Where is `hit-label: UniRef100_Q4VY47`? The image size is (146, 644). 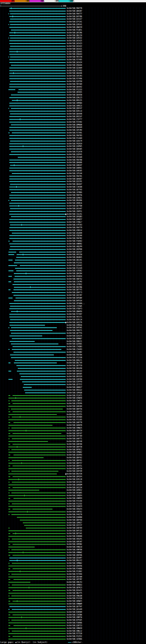 hit-label: UniRef100_Q4VY47 is located at coordinates (74, 434).